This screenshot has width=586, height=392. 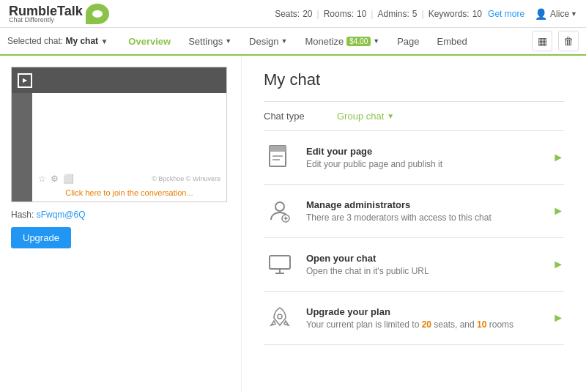 What do you see at coordinates (149, 42) in the screenshot?
I see `nav-overview: Overview` at bounding box center [149, 42].